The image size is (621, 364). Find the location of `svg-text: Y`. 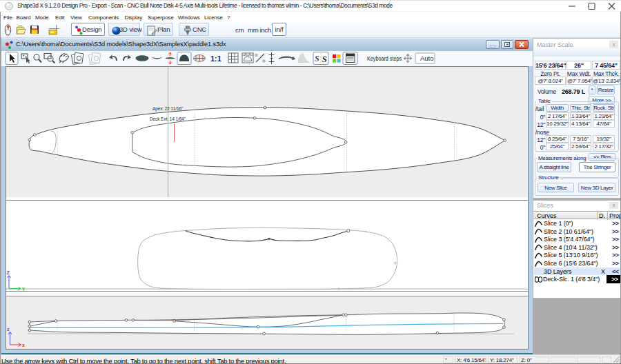

svg-text: Y is located at coordinates (23, 289).